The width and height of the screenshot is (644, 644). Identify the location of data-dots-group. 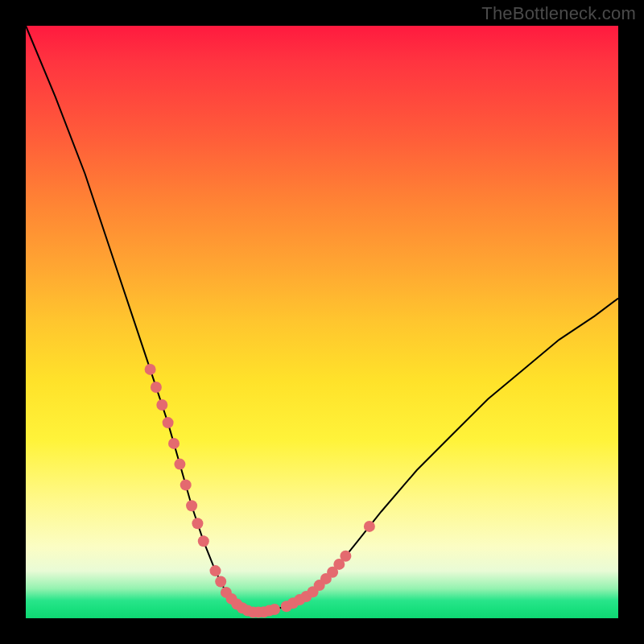
(260, 491).